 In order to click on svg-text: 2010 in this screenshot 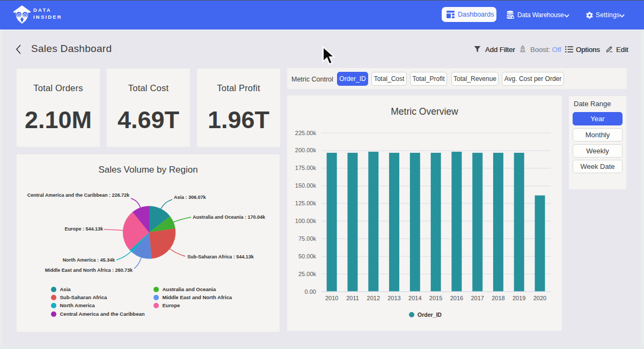, I will do `click(332, 298)`.